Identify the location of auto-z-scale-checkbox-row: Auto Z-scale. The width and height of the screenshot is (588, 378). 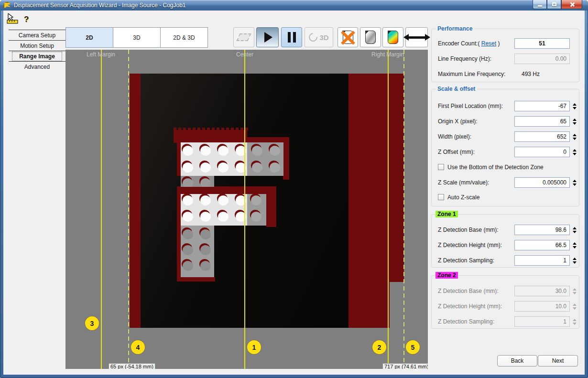
(459, 197).